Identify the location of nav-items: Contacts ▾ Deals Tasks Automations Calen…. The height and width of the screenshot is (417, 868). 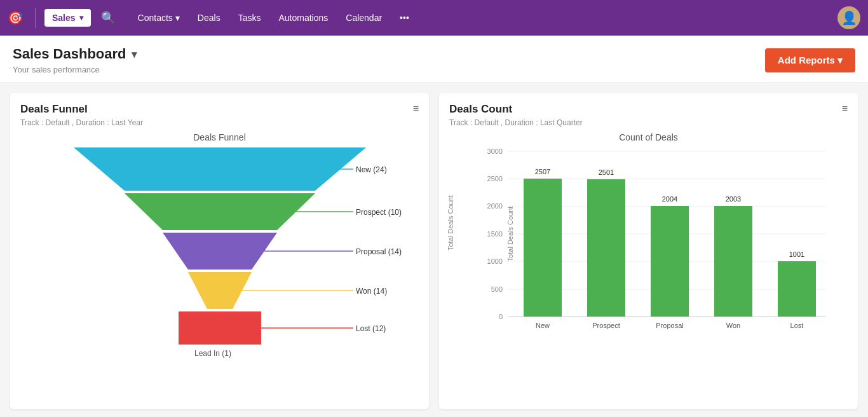
(482, 18).